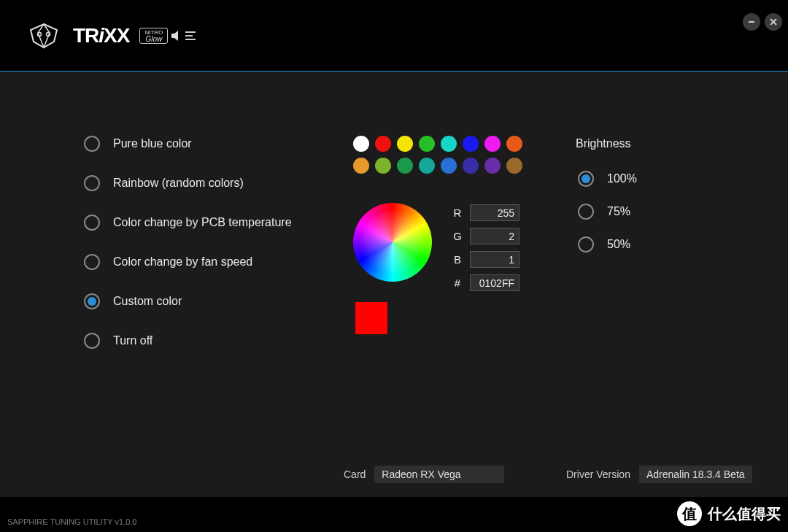  I want to click on color-preview, so click(371, 318).